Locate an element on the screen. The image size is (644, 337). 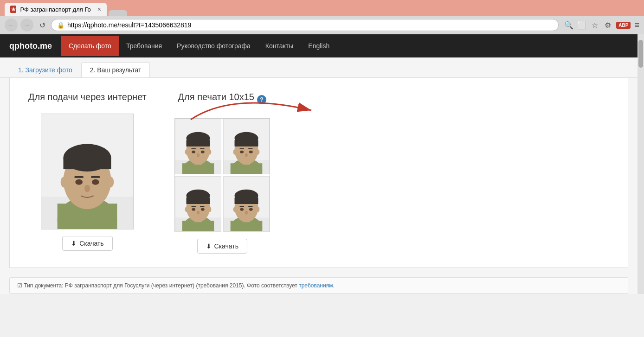
print-header: Для печати 10х15 ? is located at coordinates (222, 99).